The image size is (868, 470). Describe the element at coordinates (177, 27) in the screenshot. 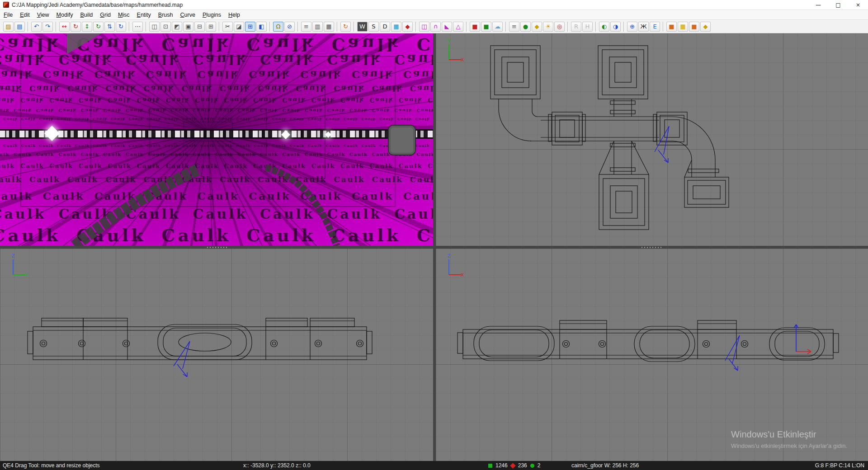

I see `select-partial-tall-icon: ◩` at that location.